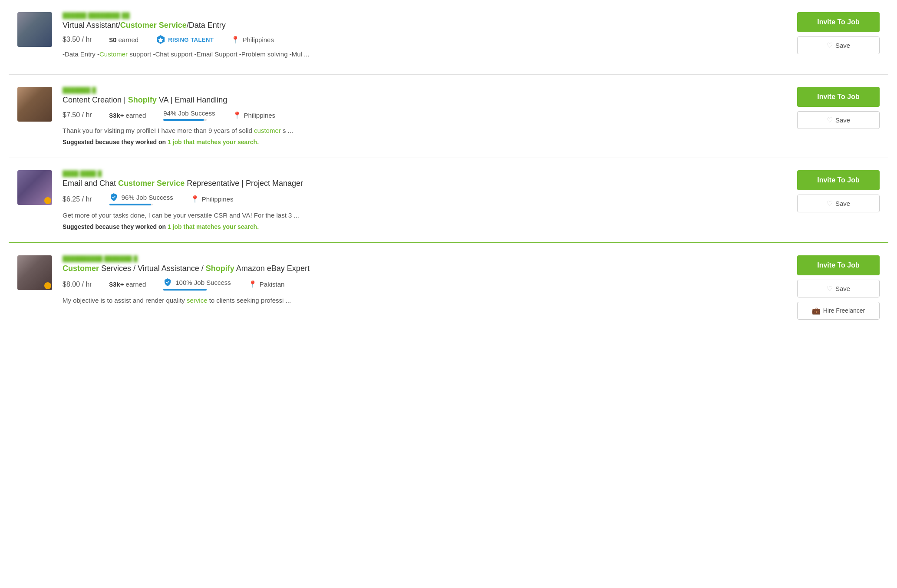 The height and width of the screenshot is (588, 897). Describe the element at coordinates (448, 287) in the screenshot. I see `freelancer-card-4: ██████████ ███████ █Customer Services / …` at that location.